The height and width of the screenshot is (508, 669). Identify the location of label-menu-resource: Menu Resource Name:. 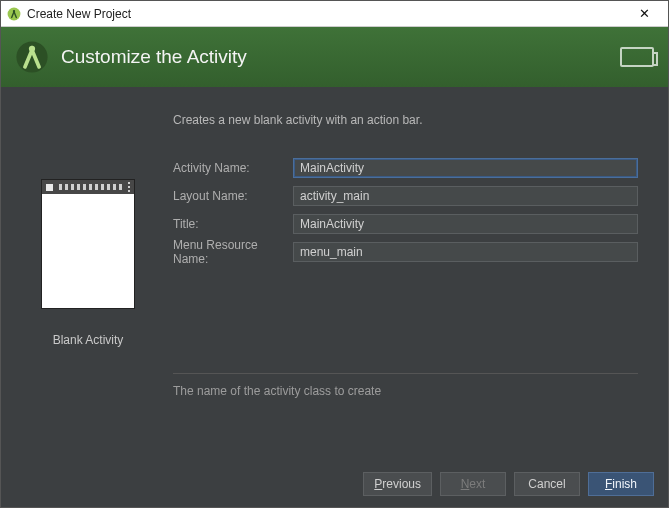
(233, 252).